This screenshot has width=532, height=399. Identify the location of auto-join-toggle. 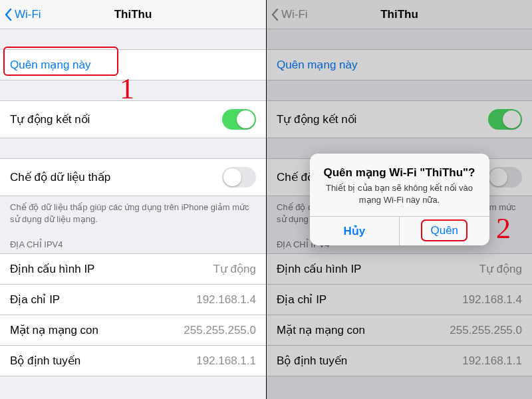
(239, 120).